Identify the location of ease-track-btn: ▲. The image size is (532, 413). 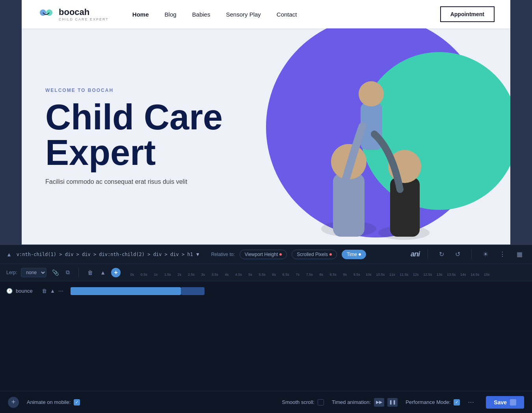
(53, 291).